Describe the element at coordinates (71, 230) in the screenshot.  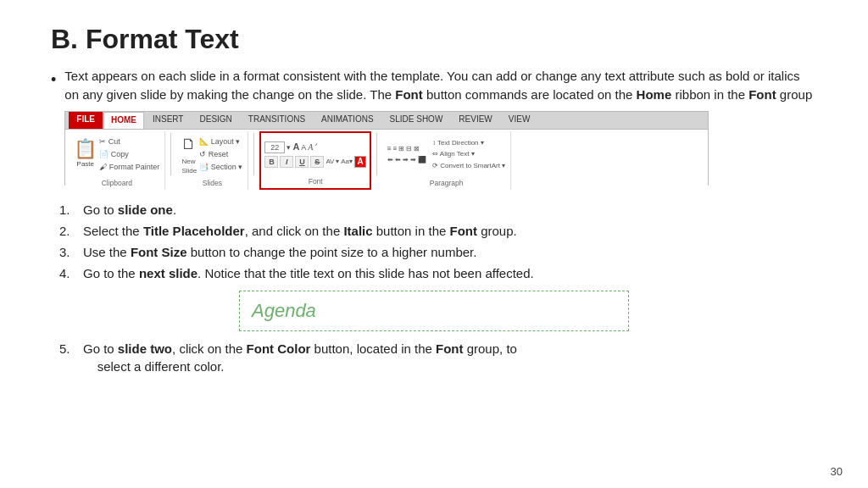
I see `item-num-2: 2.` at that location.